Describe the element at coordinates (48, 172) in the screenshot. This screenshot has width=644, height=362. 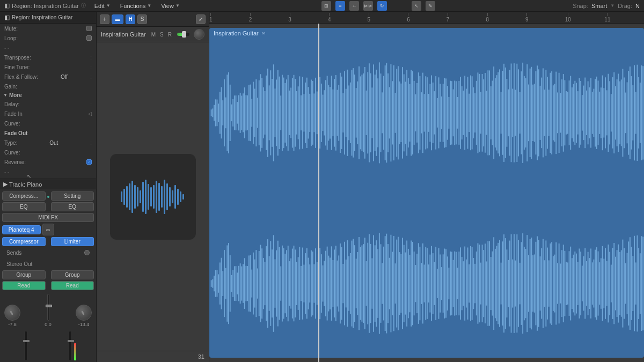
I see `cursor-row: - - ↖` at that location.